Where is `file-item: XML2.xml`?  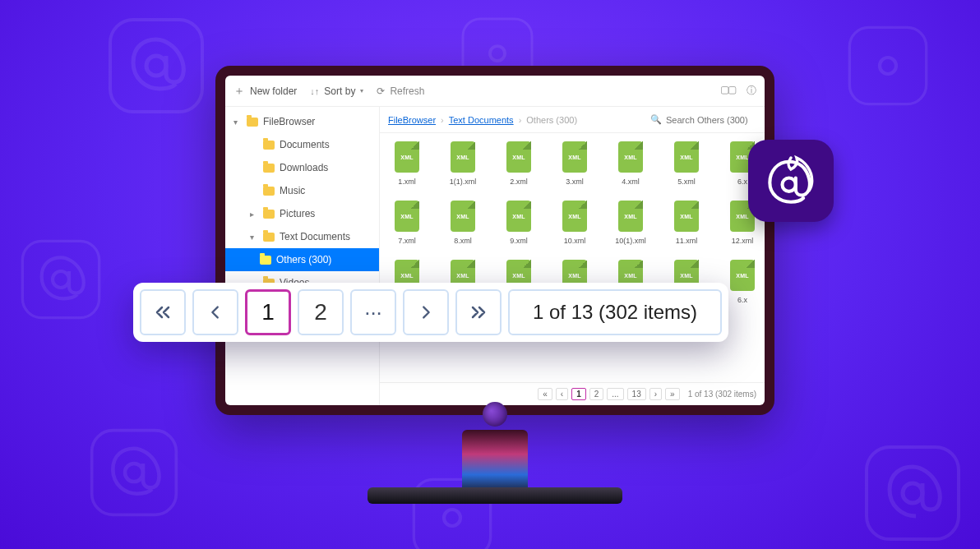
file-item: XML2.xml is located at coordinates (519, 164).